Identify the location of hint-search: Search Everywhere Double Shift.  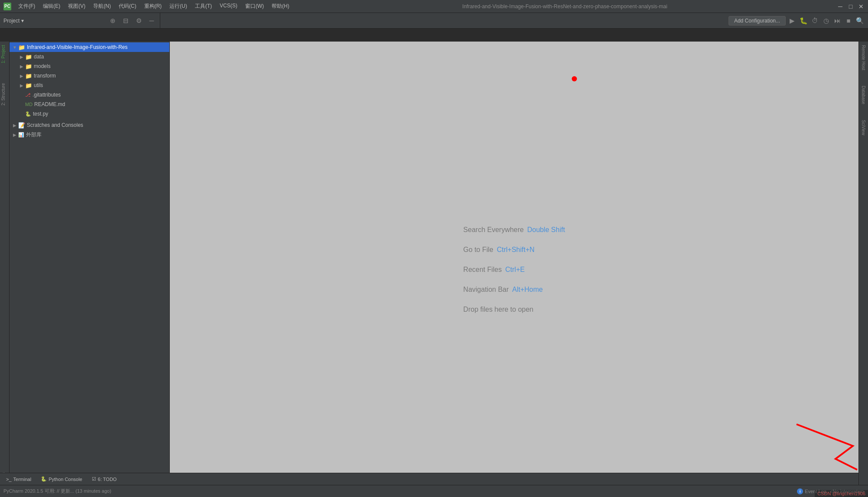
(515, 230).